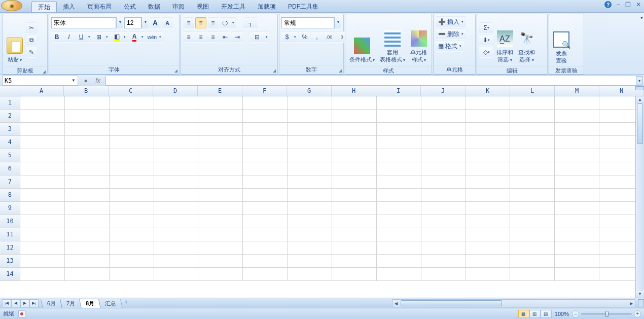 The image size is (644, 319). What do you see at coordinates (310, 208) in the screenshot?
I see `cell-G9` at bounding box center [310, 208].